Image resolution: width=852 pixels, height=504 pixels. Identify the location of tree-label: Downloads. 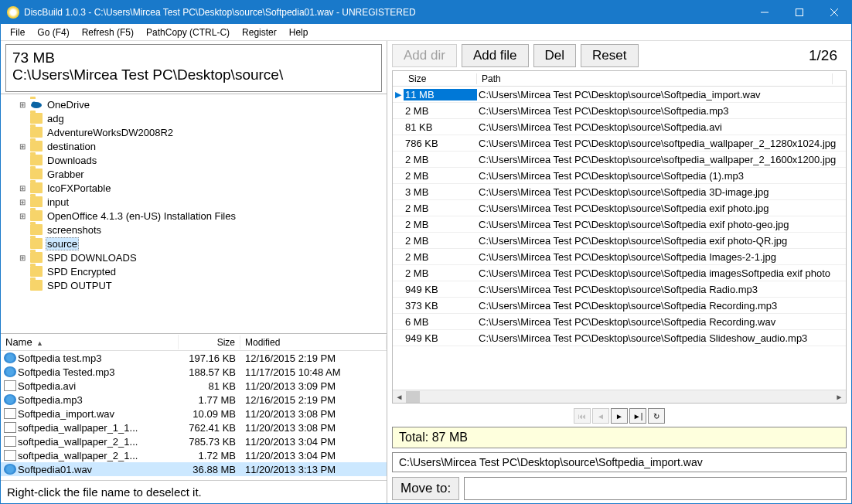
(72, 161).